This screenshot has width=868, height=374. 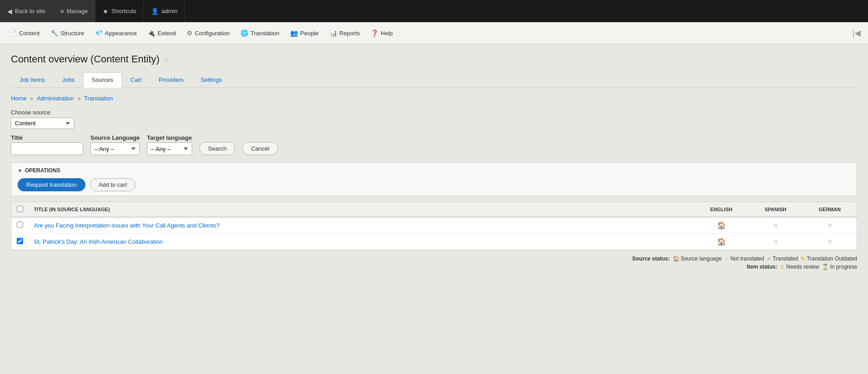 What do you see at coordinates (24, 33) in the screenshot?
I see `nav-content: 📄 Content` at bounding box center [24, 33].